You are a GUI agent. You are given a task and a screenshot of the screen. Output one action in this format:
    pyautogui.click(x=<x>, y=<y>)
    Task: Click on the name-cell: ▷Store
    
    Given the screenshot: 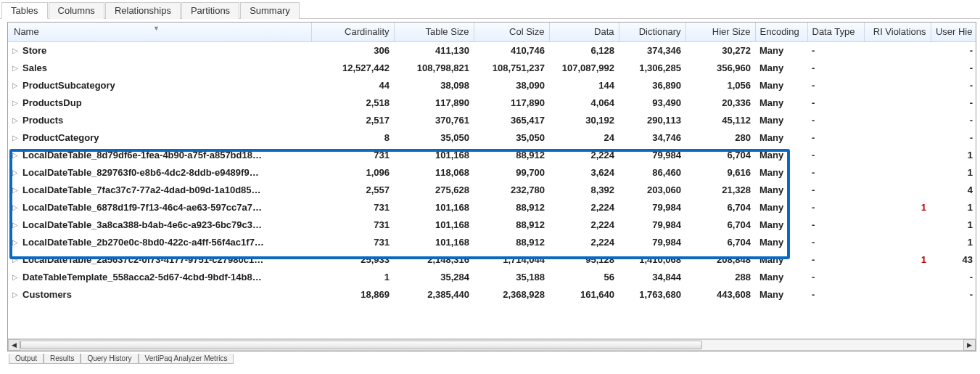 What is the action you would take?
    pyautogui.click(x=160, y=50)
    